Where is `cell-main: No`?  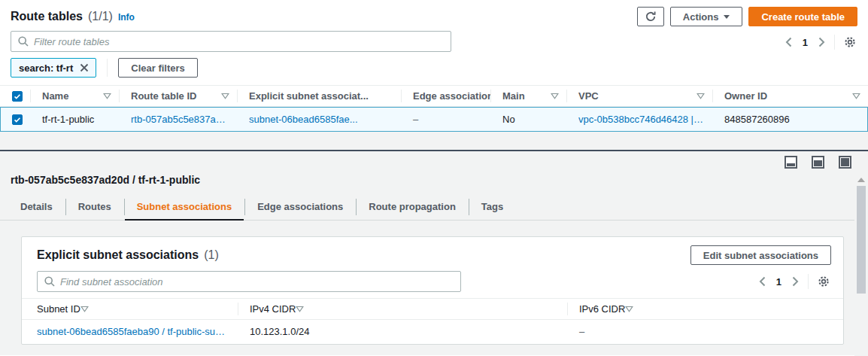 cell-main: No is located at coordinates (530, 119).